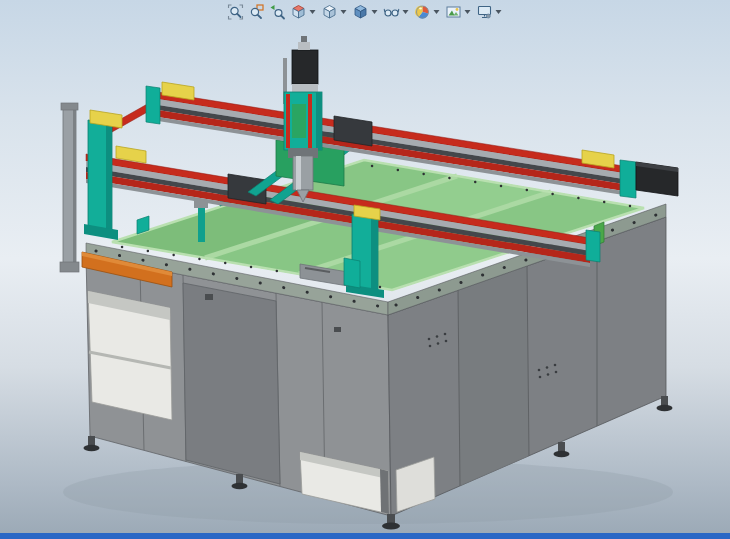 The width and height of the screenshot is (730, 539). I want to click on view-orientation-button, so click(330, 12).